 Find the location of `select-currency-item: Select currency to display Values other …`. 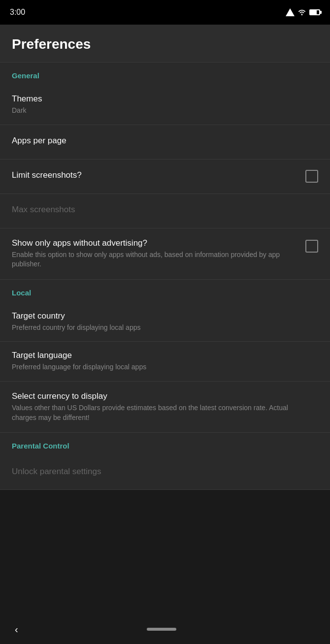

select-currency-item: Select currency to display Values other … is located at coordinates (165, 407).